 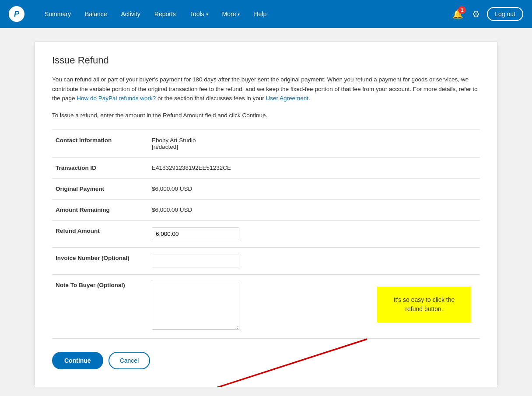 What do you see at coordinates (130, 361) in the screenshot?
I see `cancel-button: Cancel` at bounding box center [130, 361].